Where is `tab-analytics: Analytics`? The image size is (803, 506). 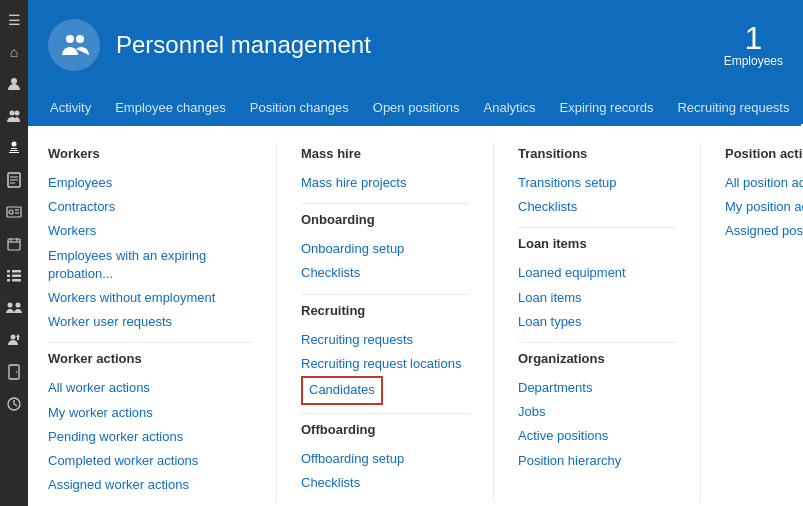 tab-analytics: Analytics is located at coordinates (510, 108).